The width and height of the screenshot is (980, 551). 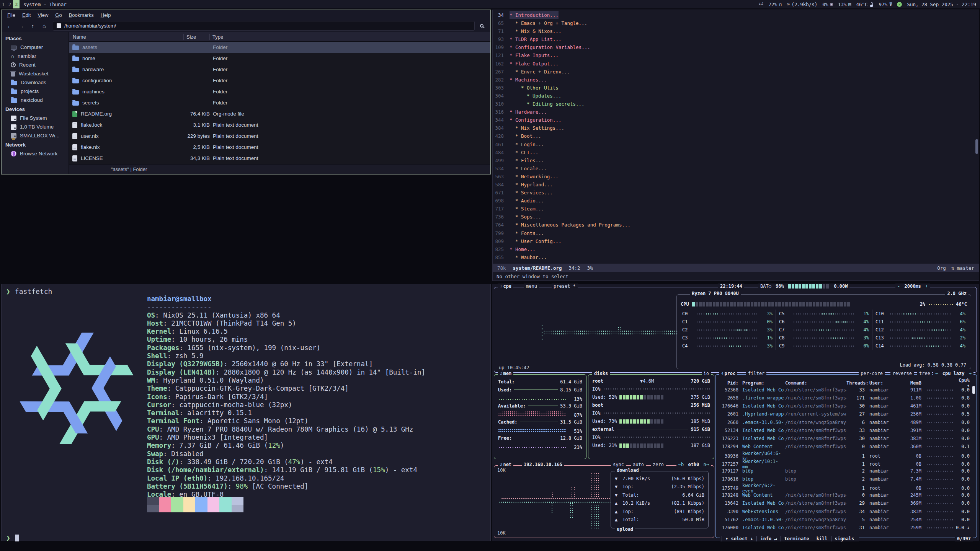 I want to click on proc-row-pid-175749: 175749kworker/6:2-even1root0B0.0, so click(x=846, y=487).